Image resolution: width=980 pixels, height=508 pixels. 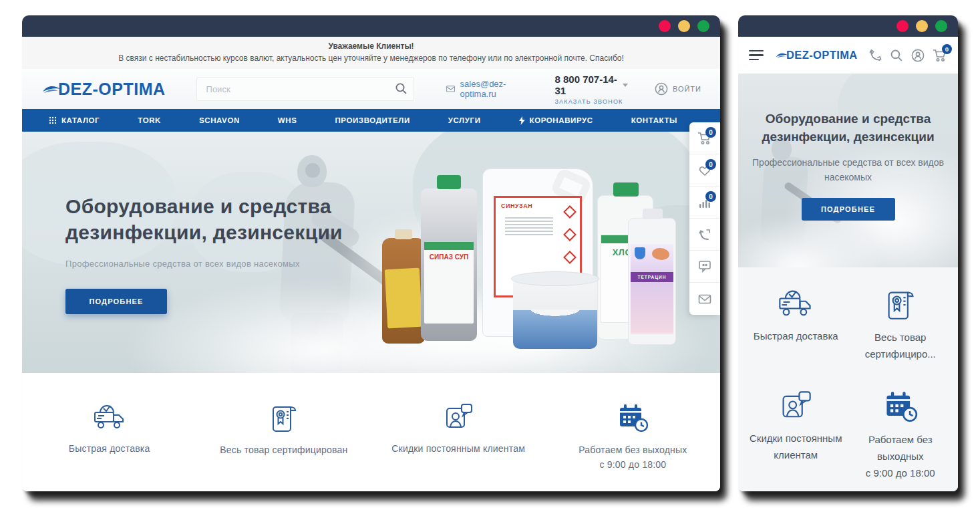 I want to click on product-tub, so click(x=555, y=313).